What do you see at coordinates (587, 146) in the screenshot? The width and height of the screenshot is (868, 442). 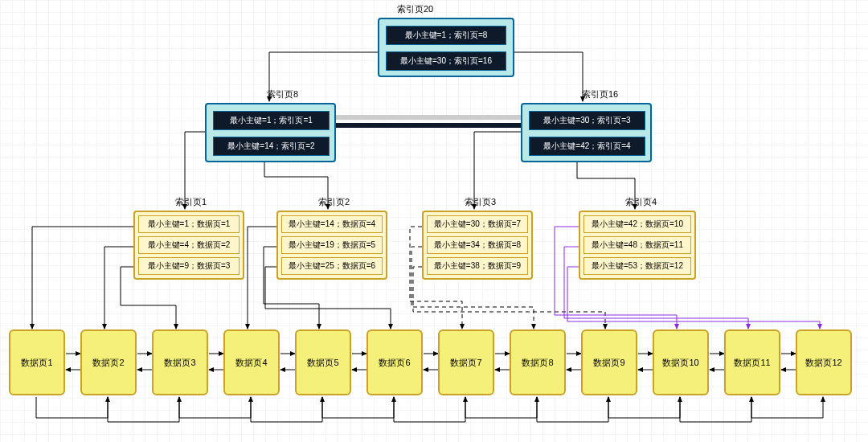 I see `mid1-entry-1: 最小主键=42；索引页=4` at bounding box center [587, 146].